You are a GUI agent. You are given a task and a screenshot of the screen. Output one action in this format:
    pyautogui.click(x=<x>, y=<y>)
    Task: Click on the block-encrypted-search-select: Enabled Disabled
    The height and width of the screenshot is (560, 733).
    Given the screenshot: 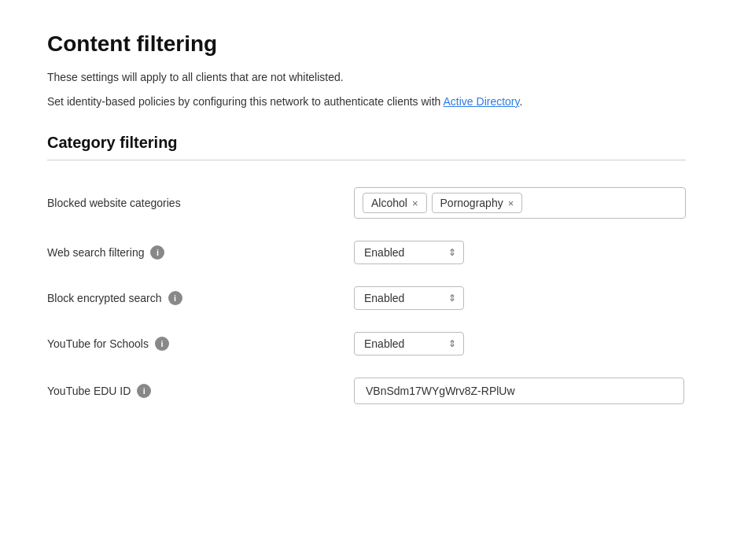 What is the action you would take?
    pyautogui.click(x=409, y=298)
    